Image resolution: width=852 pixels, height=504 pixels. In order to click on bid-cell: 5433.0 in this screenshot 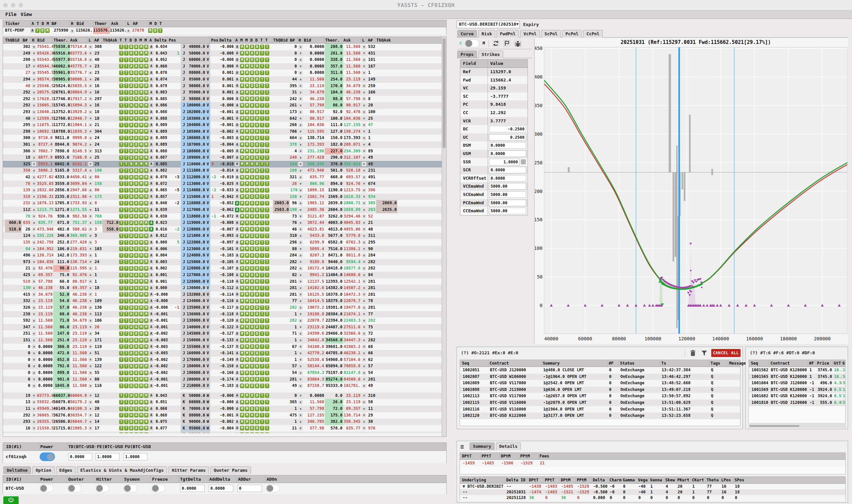, I will do `click(314, 236)`.